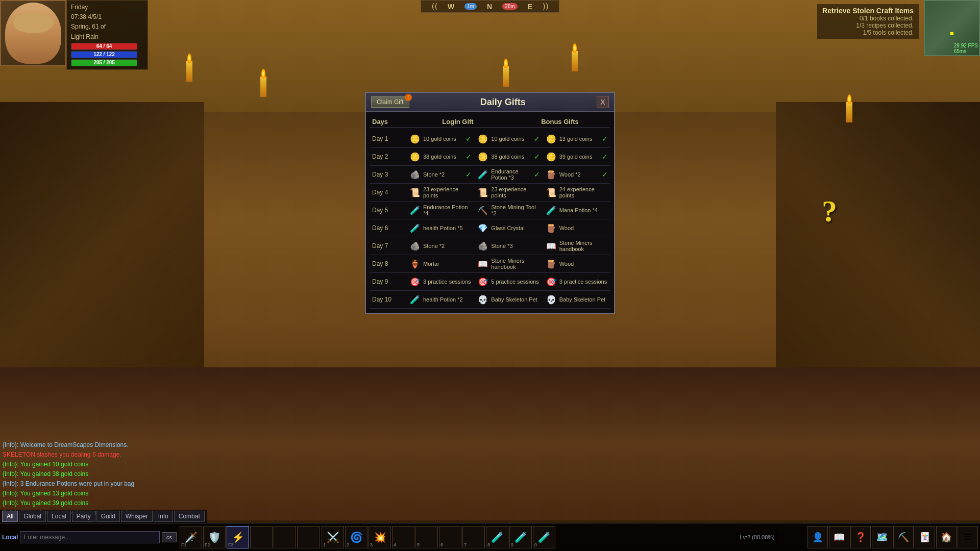 The image size is (980, 551). Describe the element at coordinates (356, 537) in the screenshot. I see `right-slot-1-icon: 🌀` at that location.